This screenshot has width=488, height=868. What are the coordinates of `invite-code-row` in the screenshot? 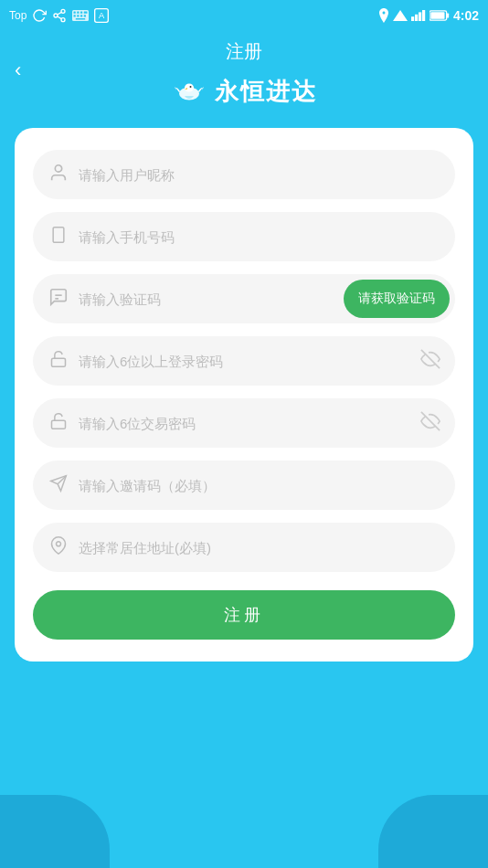 It's located at (244, 485).